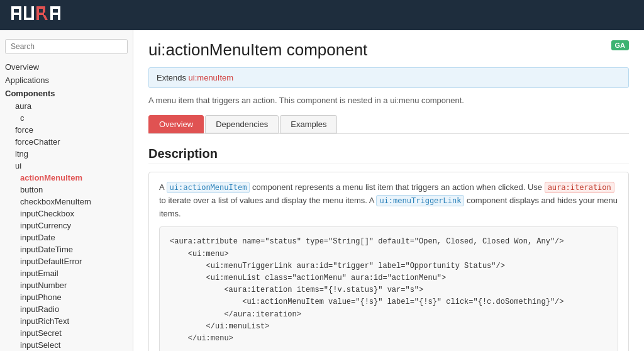 This screenshot has width=644, height=351. I want to click on logo, so click(38, 15).